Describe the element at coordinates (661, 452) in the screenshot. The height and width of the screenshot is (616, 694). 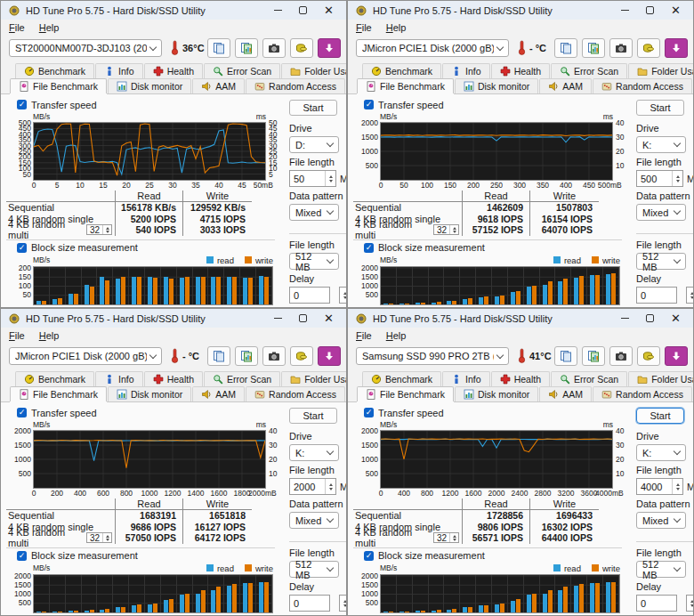
I see `drive-letter-select: K:` at that location.